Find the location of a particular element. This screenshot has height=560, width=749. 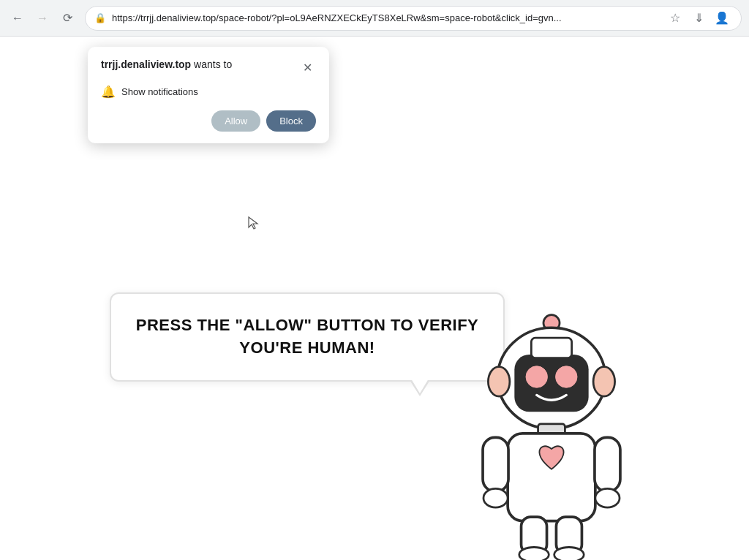

lock-icon: 🔒 is located at coordinates (100, 18).